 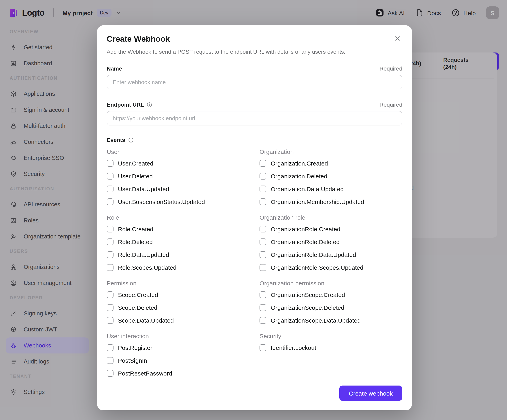 I want to click on event-group-header: Organization permission, so click(x=331, y=283).